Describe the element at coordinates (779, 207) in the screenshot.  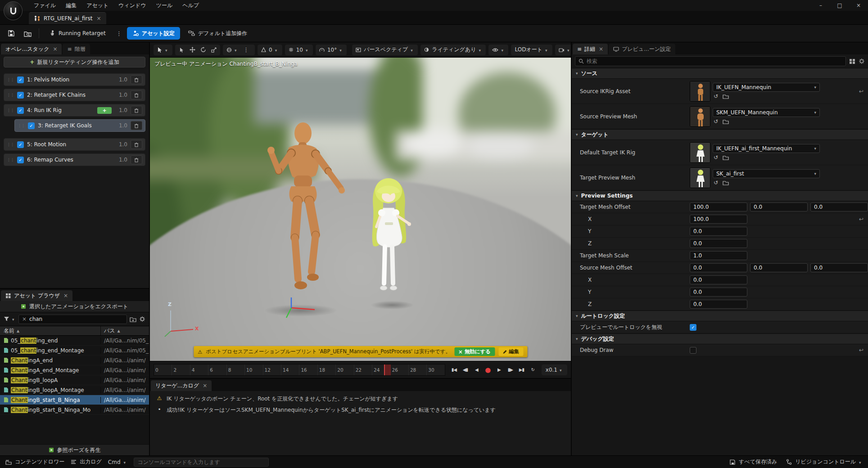
I see `target-offset-y-field` at that location.